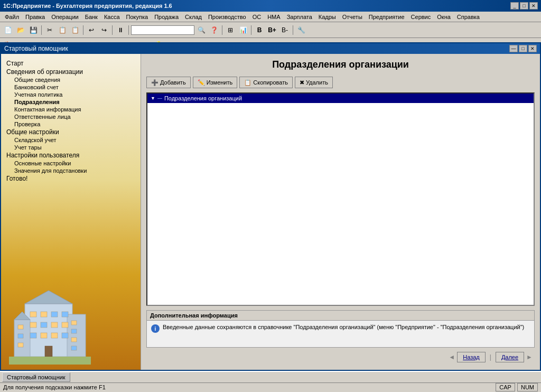  What do you see at coordinates (266, 82) in the screenshot?
I see `copy-button: 📋 Скопировать` at bounding box center [266, 82].